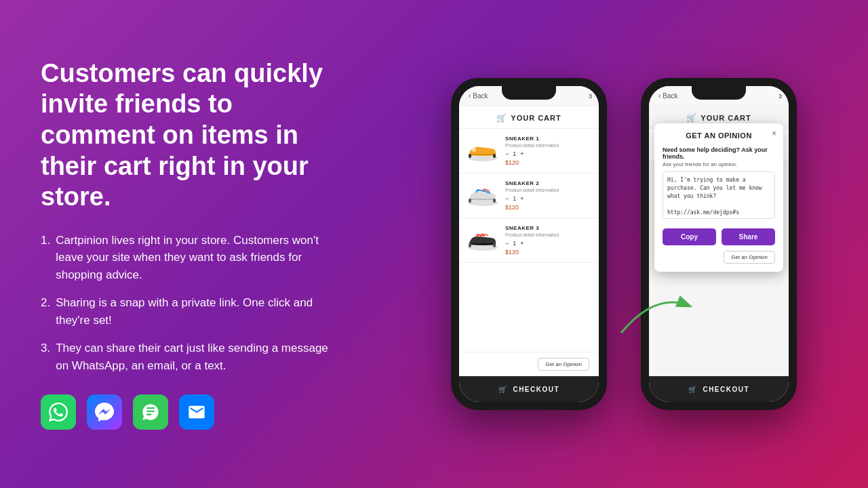  Describe the element at coordinates (529, 364) in the screenshot. I see `phone-1-cart-footer: Get an Opinion` at that location.